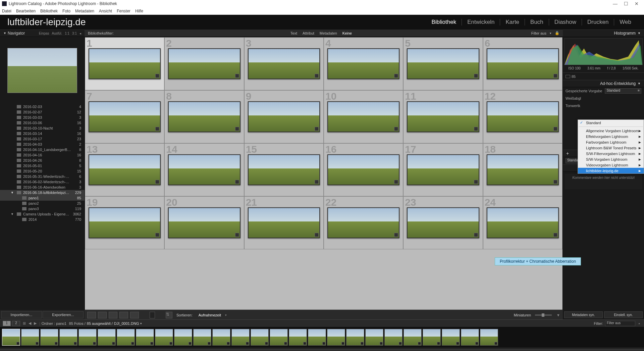  Describe the element at coordinates (603, 52) in the screenshot. I see `histogram-display` at that location.